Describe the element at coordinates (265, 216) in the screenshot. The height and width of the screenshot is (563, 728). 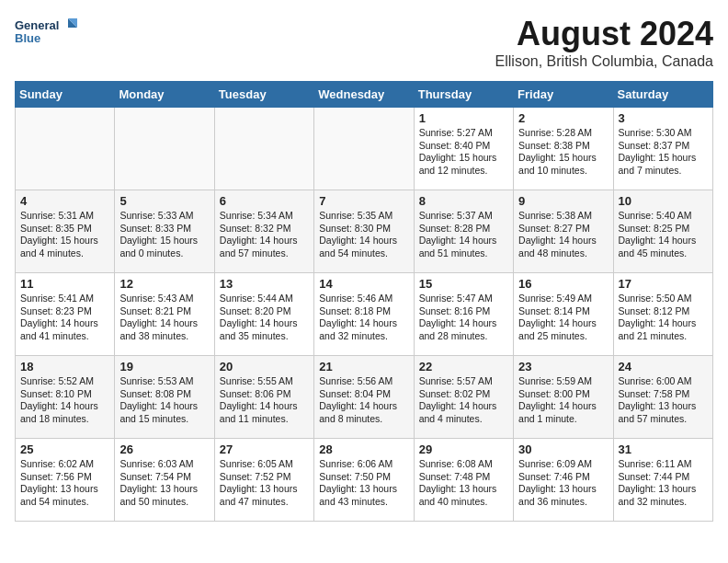
I see `day-info: Sunrise: 5:34 AM` at that location.